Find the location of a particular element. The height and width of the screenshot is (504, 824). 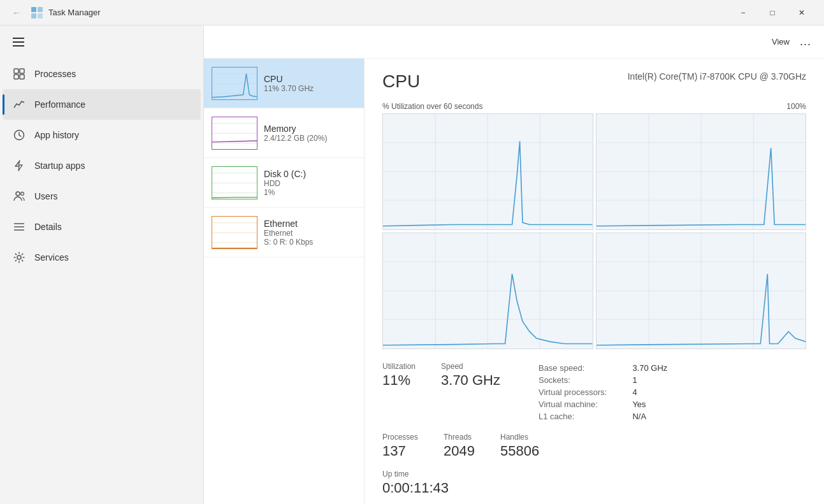

sidebar-label-processes: Processes is located at coordinates (55, 74).